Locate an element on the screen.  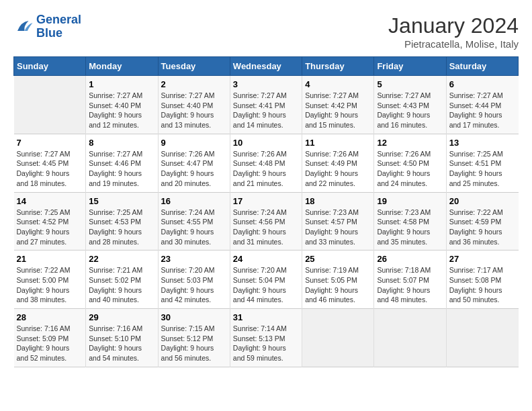
day-info: Sunrise: 7:26 AMSunset: 4:49 PMDaylight:… is located at coordinates (338, 169).